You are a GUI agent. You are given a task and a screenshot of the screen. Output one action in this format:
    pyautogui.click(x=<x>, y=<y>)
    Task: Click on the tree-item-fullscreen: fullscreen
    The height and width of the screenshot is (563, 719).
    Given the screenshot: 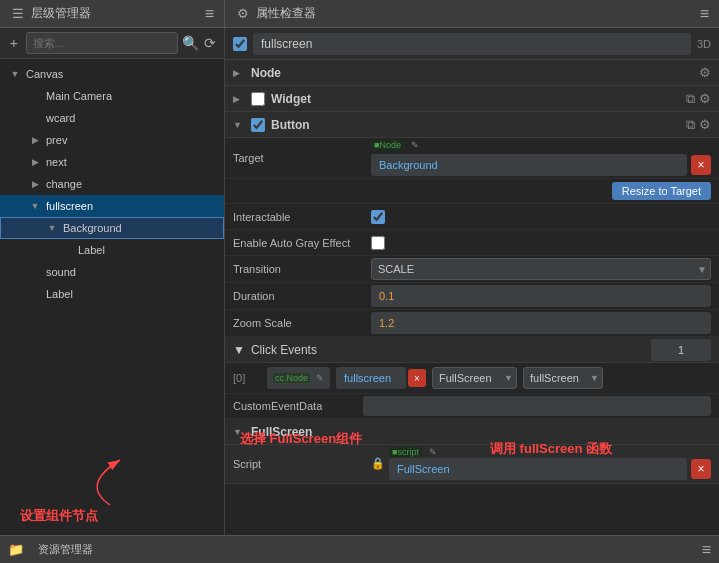 What is the action you would take?
    pyautogui.click(x=112, y=206)
    